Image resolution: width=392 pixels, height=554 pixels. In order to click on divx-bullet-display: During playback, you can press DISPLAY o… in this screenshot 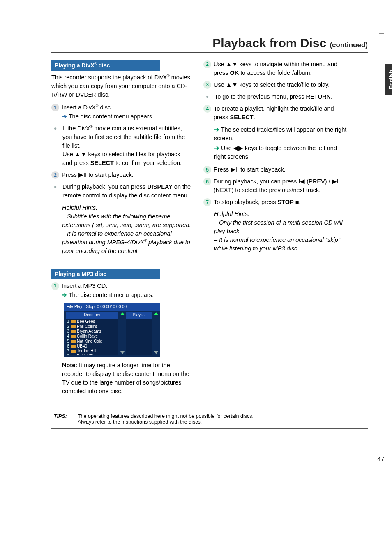, I will do `click(121, 191)`.